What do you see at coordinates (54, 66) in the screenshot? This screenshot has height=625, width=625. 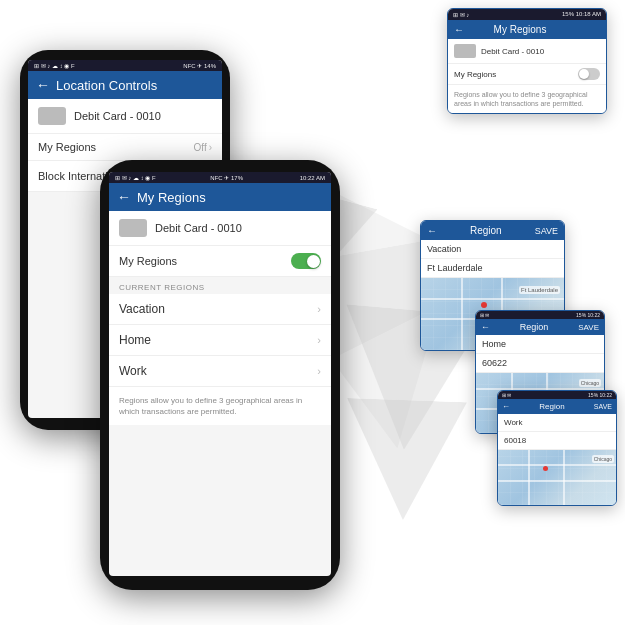 I see `status-icons-left: ⊞ ✉ ♪ ☁ ↕ ◉ F` at bounding box center [54, 66].